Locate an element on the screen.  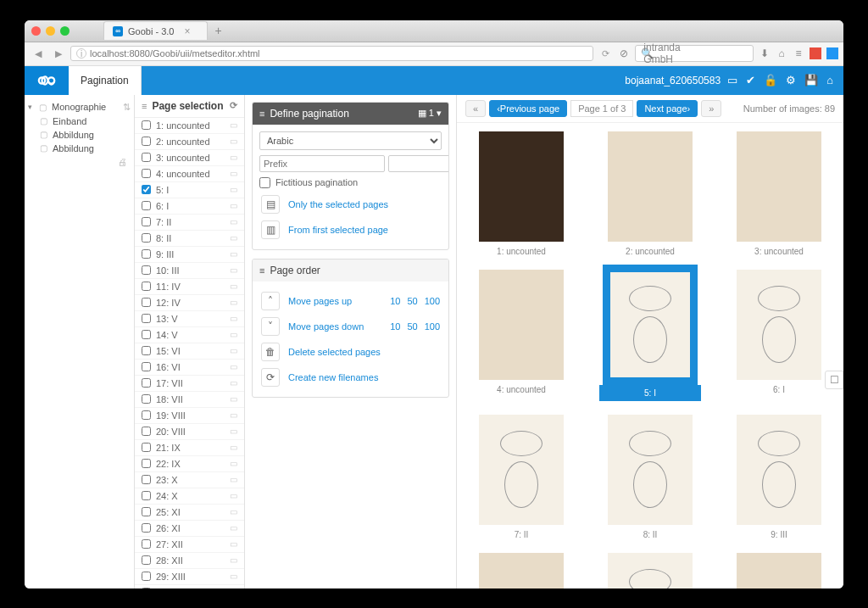
url-bar: i localhost:8080/Goobi/uii/metseditor.xh… is located at coordinates (332, 53).